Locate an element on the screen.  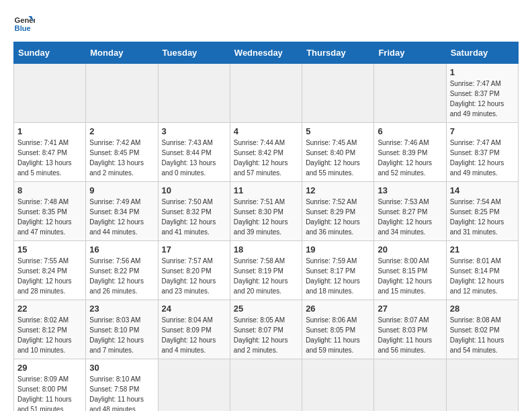
day-number: 9 is located at coordinates (122, 191).